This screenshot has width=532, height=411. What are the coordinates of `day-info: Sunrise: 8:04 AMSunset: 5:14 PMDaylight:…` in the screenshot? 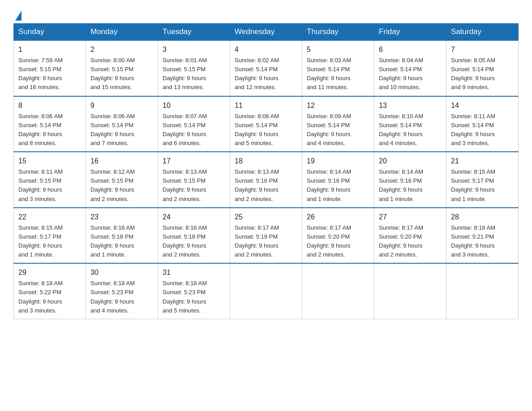 It's located at (401, 73).